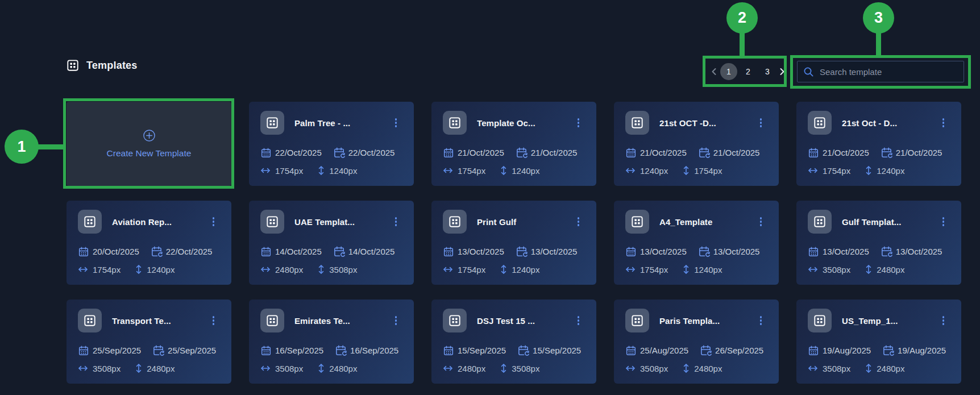  I want to click on template-card: Print Gulf 13/Oct/2025 13/Oct/2025, so click(514, 243).